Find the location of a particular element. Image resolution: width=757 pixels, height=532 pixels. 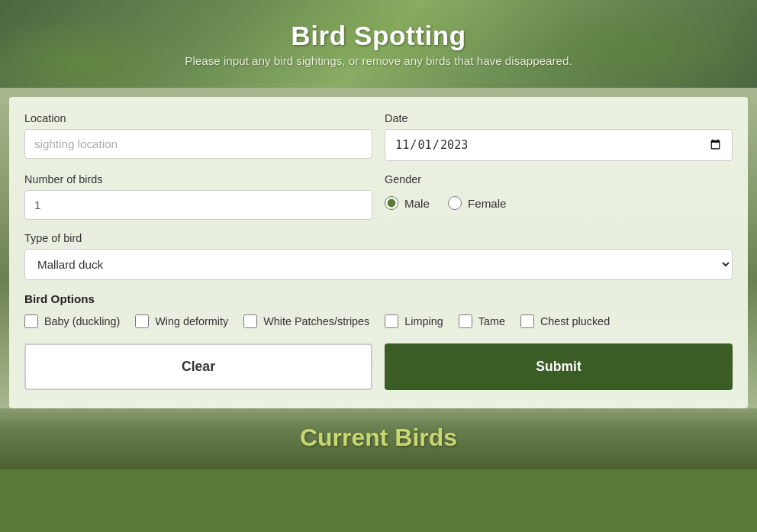

checkbox-wing is located at coordinates (142, 321).